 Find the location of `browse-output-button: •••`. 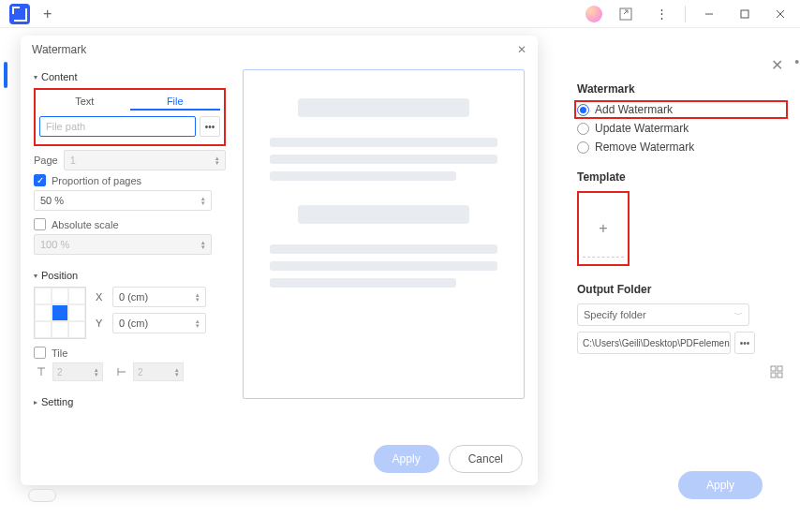

browse-output-button: ••• is located at coordinates (745, 343).